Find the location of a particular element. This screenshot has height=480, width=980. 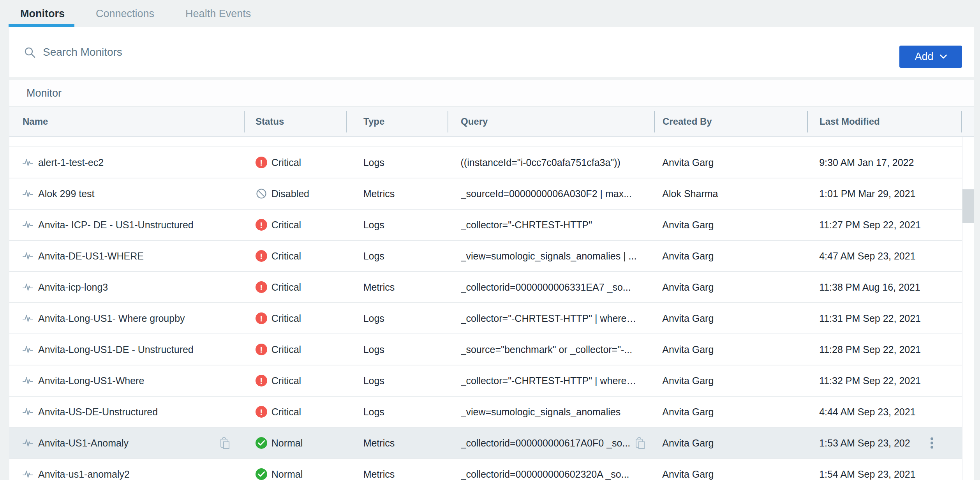

name-cell: Anvita-Long-US1- Where groupby is located at coordinates (127, 318).